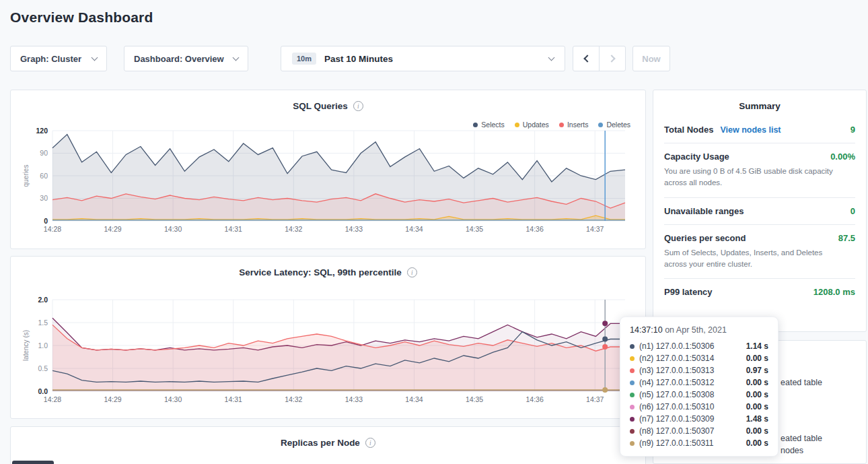  I want to click on svg-text: 30, so click(44, 198).